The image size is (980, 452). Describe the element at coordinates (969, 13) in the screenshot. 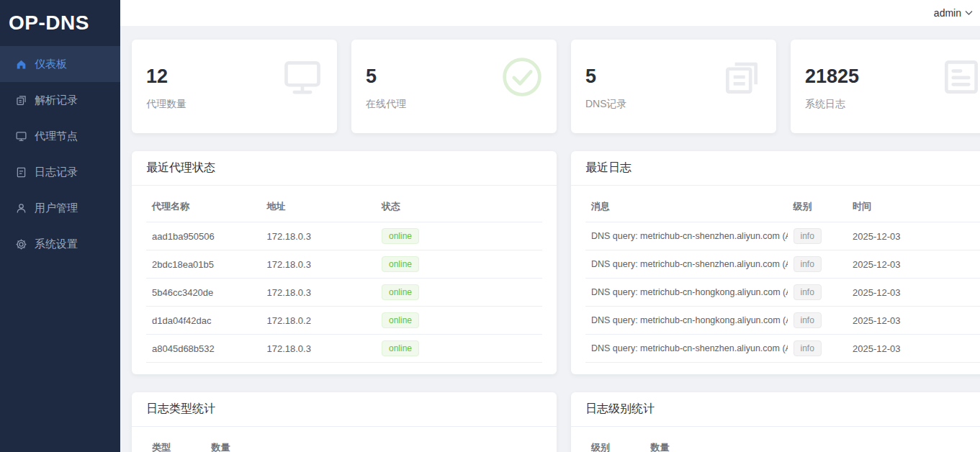

I see `chevron-down-icon` at that location.